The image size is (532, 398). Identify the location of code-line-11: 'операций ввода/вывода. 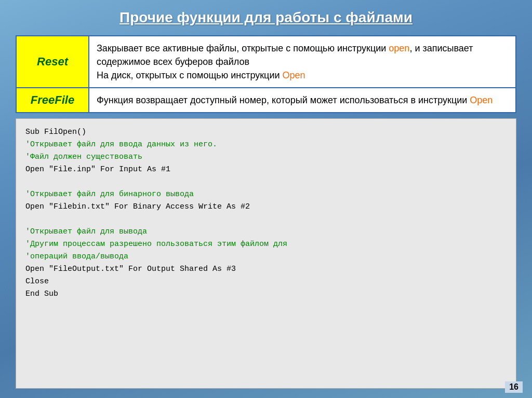
(266, 257).